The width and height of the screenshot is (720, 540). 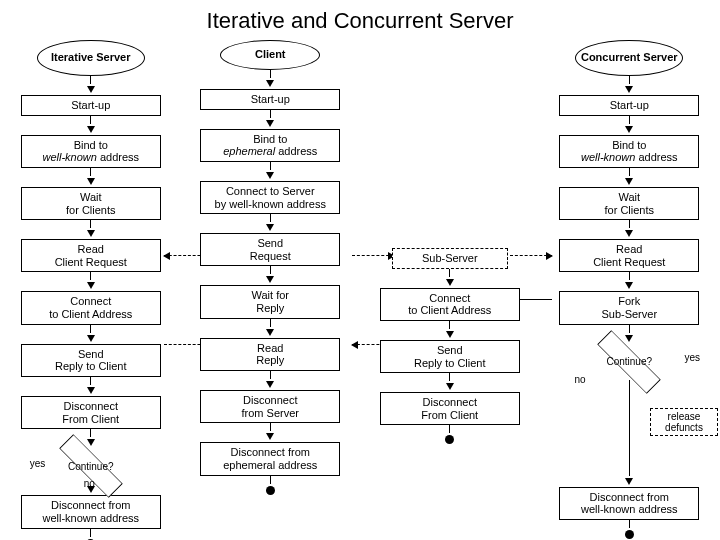 What do you see at coordinates (629, 152) in the screenshot?
I see `conc-bind: Bind towell-known address` at bounding box center [629, 152].